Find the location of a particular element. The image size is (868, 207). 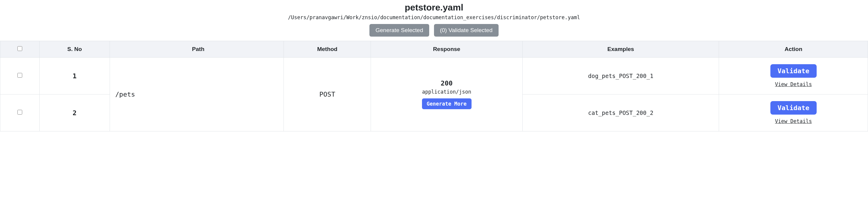

method-value: POST is located at coordinates (328, 94).